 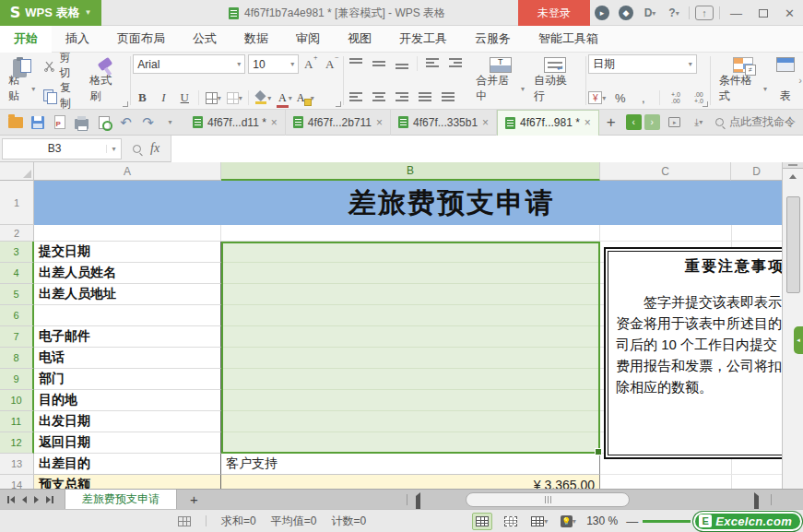 I want to click on vertical-scrollbar, so click(x=793, y=325).